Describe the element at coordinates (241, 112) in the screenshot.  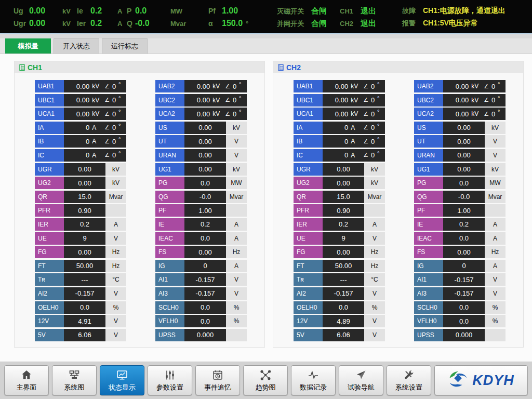
I see `degree-symbol: °` at that location.